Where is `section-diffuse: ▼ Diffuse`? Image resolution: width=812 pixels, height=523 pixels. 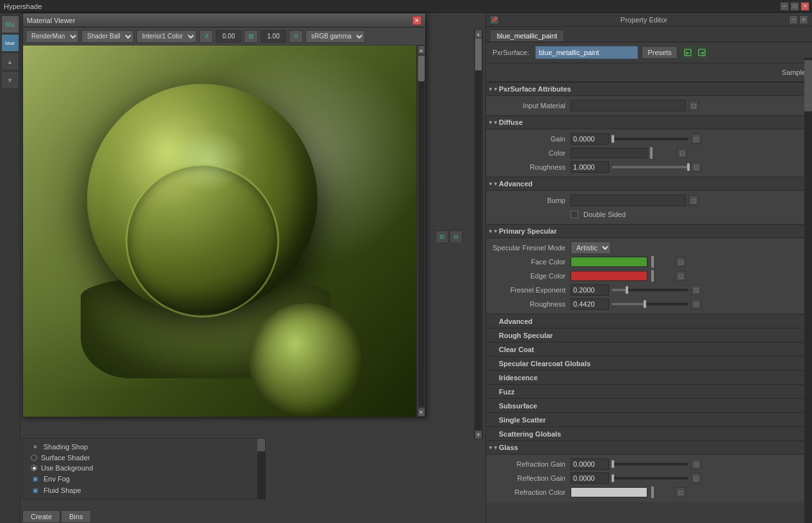
section-diffuse: ▼ Diffuse is located at coordinates (646, 122).